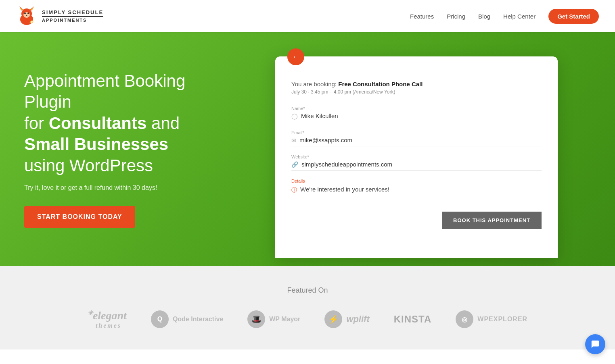  I want to click on get-started-button: Get Started, so click(574, 16).